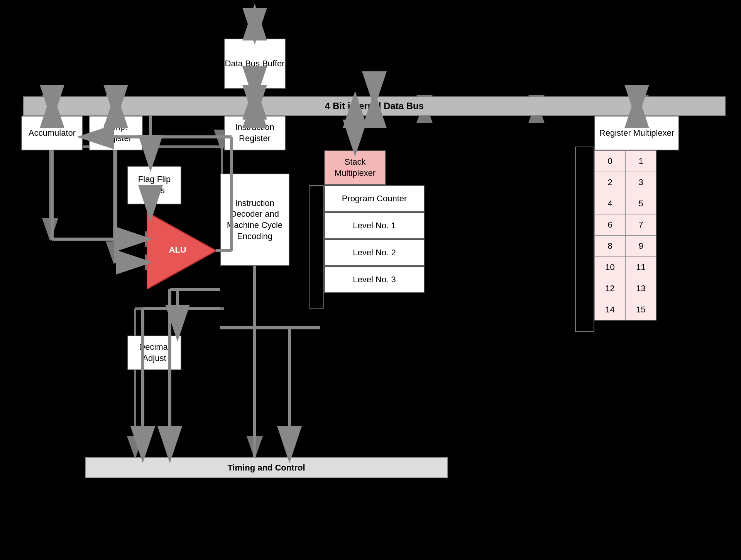 Image resolution: width=741 pixels, height=560 pixels. What do you see at coordinates (610, 310) in the screenshot?
I see `register-cell: 14` at bounding box center [610, 310].